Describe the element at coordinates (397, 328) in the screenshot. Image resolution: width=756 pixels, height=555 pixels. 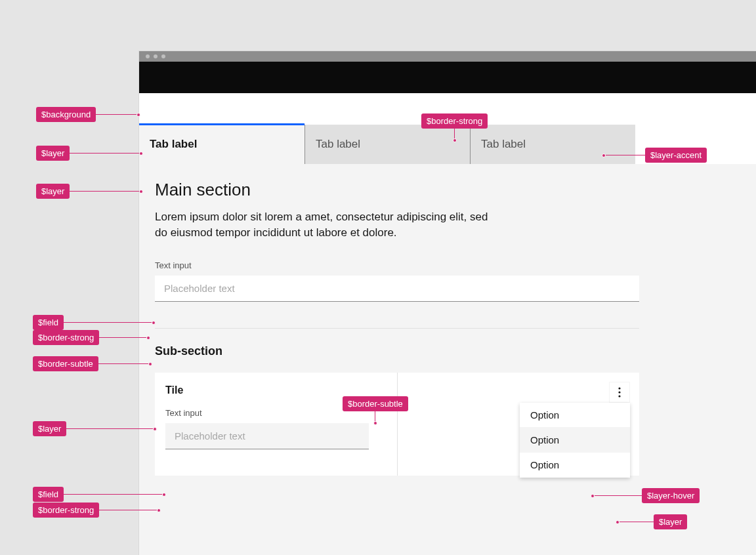
I see `divider` at that location.